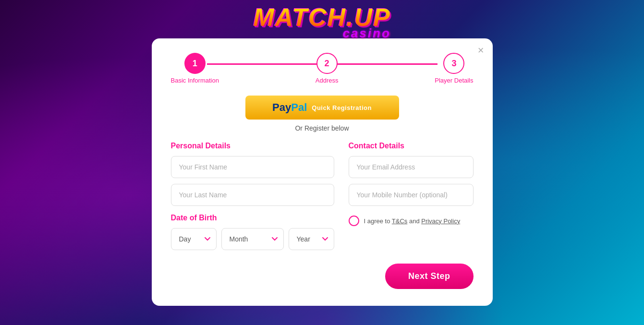 The width and height of the screenshot is (644, 325). What do you see at coordinates (290, 108) in the screenshot?
I see `paypal-logo: PayPal` at bounding box center [290, 108].